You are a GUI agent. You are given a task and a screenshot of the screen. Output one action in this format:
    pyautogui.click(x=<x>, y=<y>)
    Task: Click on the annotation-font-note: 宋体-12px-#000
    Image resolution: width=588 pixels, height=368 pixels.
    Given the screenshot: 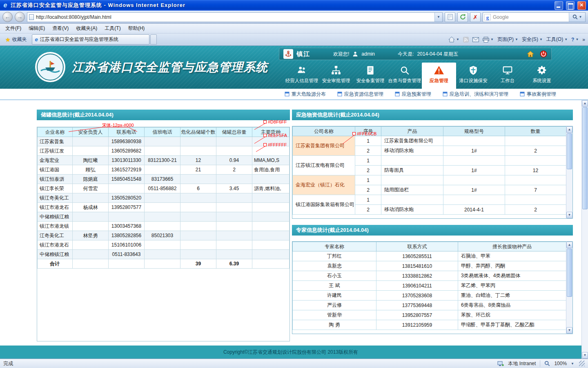 What is the action you would take?
    pyautogui.click(x=118, y=125)
    